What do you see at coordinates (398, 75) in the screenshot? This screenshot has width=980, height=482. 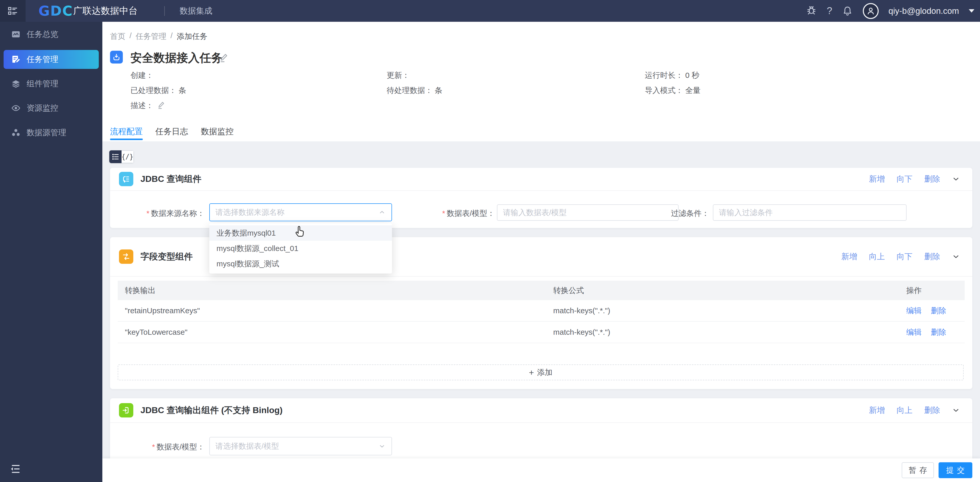 I see `meta-updated: 更新：` at bounding box center [398, 75].